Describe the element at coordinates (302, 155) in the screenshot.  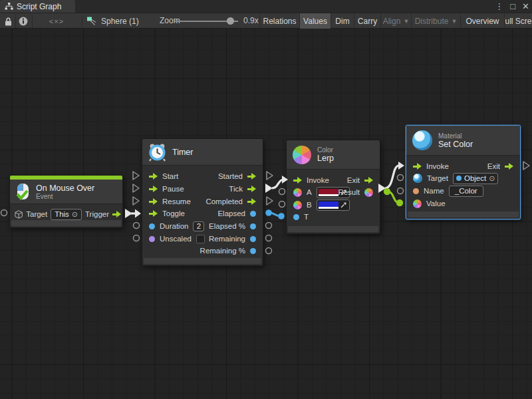
I see `color-wheel-icon` at that location.